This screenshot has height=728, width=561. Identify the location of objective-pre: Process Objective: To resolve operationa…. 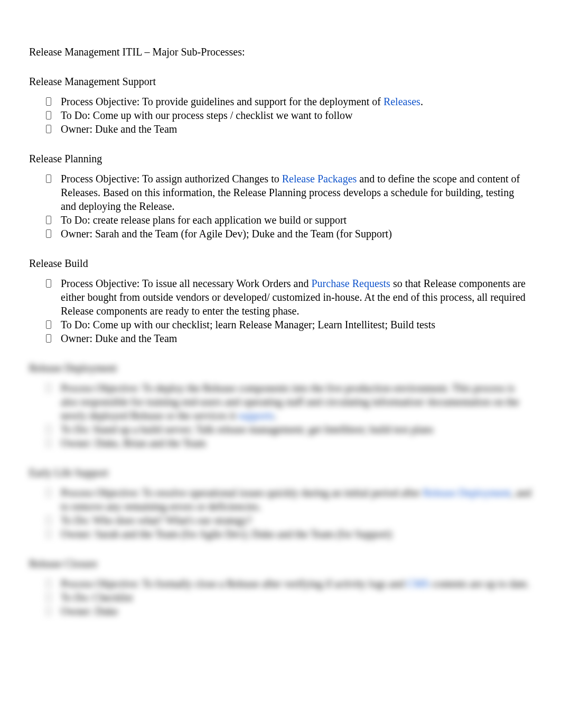
(242, 493).